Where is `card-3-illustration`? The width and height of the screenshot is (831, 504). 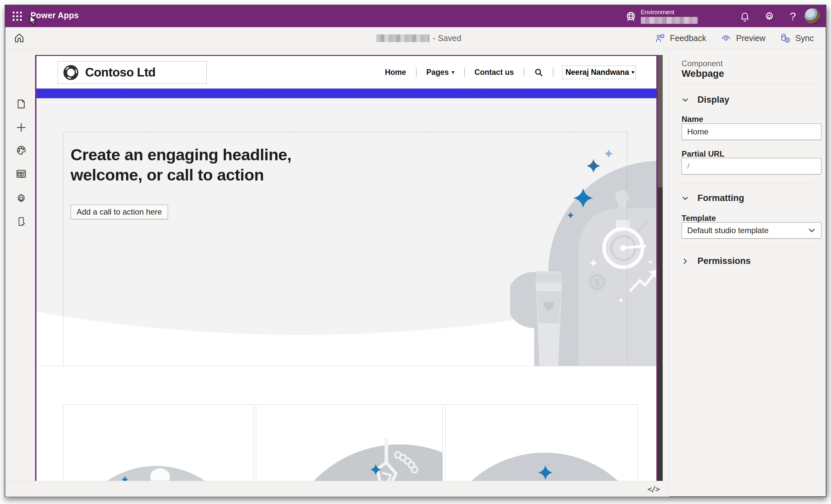
card-3-illustration is located at coordinates (542, 443).